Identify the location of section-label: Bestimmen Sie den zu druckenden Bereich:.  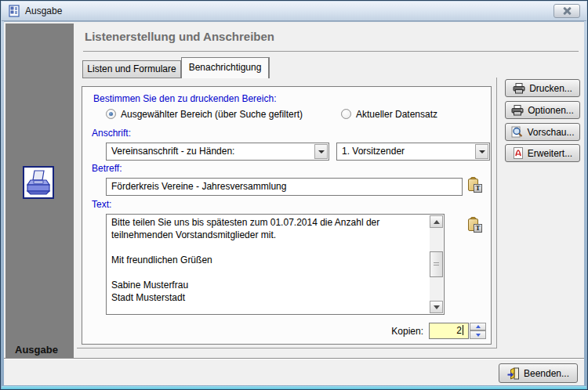
(185, 99).